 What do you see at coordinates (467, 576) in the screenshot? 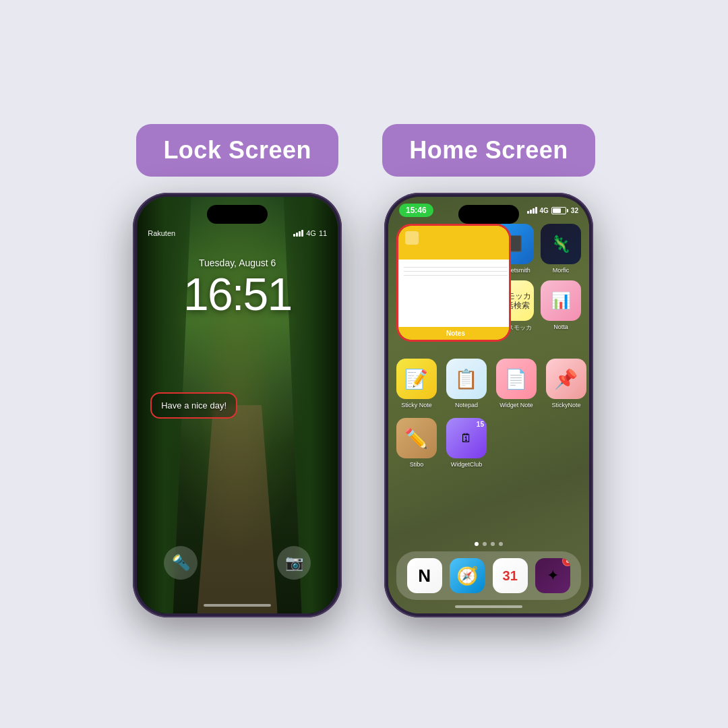
I see `dock-safari: 🧭` at bounding box center [467, 576].